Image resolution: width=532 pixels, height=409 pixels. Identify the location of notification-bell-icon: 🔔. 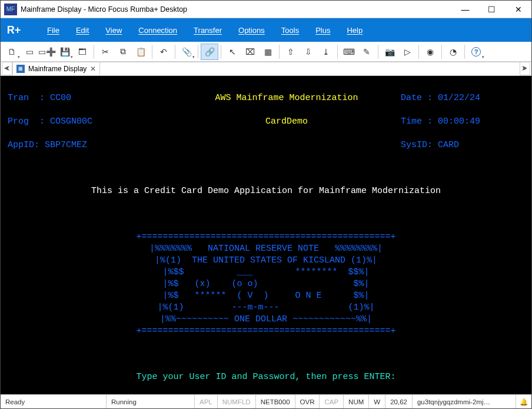
(524, 402).